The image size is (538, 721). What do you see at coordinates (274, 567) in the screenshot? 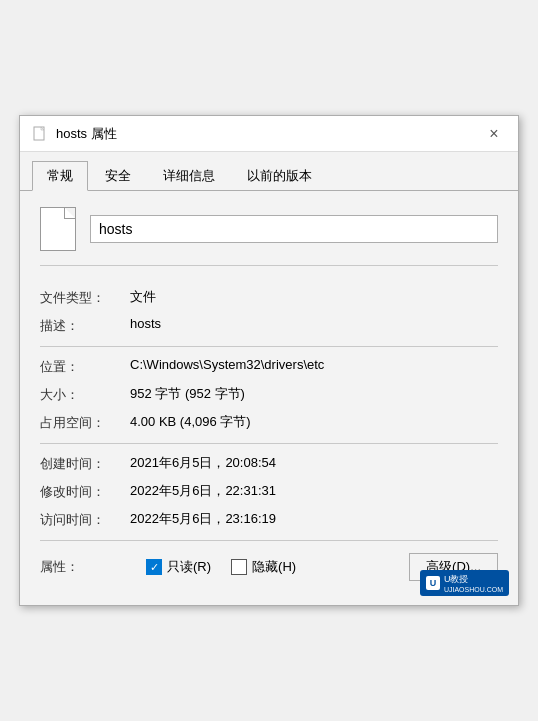
I see `hidden-label: 隐藏(H)` at bounding box center [274, 567].